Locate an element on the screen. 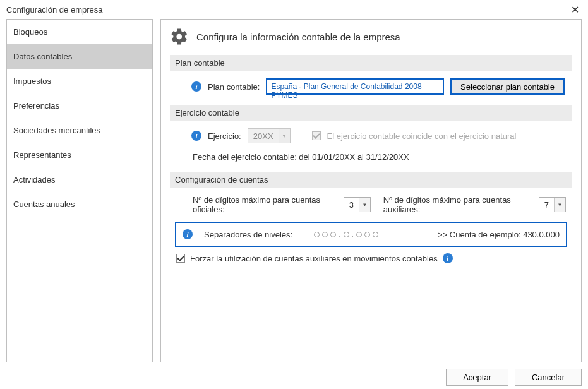 This screenshot has height=389, width=588. digitos-oficiales-select: 3 ▼ is located at coordinates (357, 205).